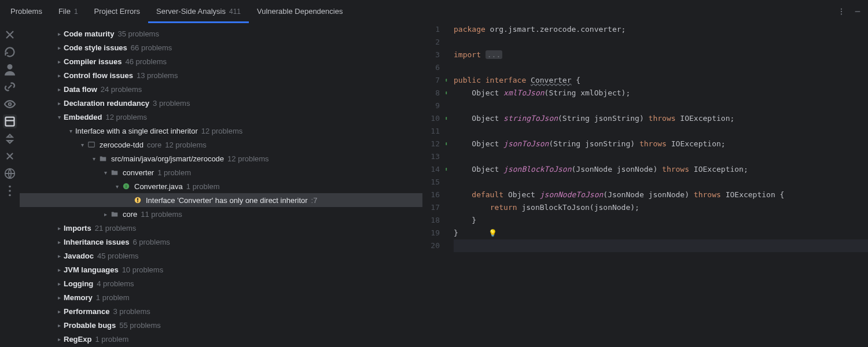 Image resolution: width=868 pixels, height=347 pixels. Describe the element at coordinates (146, 61) in the screenshot. I see `tree-meta: 46 problems` at that location.